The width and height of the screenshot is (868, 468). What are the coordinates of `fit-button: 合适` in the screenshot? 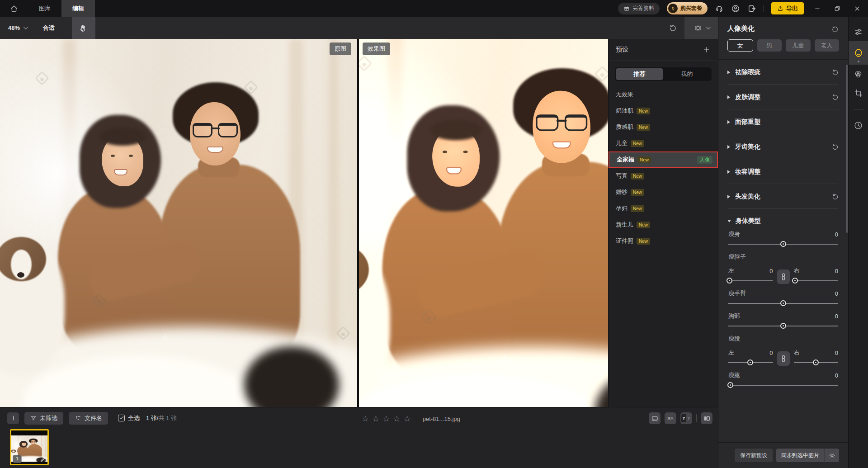 It's located at (49, 28).